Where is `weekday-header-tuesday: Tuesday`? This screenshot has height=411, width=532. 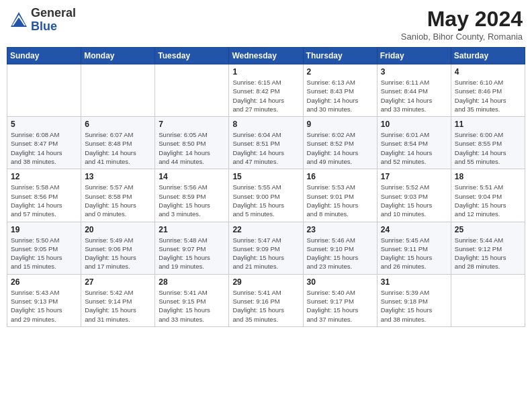
weekday-header-tuesday: Tuesday is located at coordinates (192, 56).